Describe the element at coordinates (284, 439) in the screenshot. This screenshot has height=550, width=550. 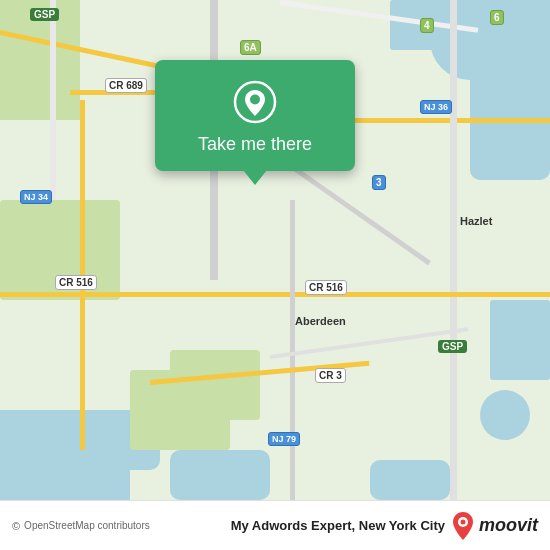
I see `label-nj79: NJ 79` at that location.